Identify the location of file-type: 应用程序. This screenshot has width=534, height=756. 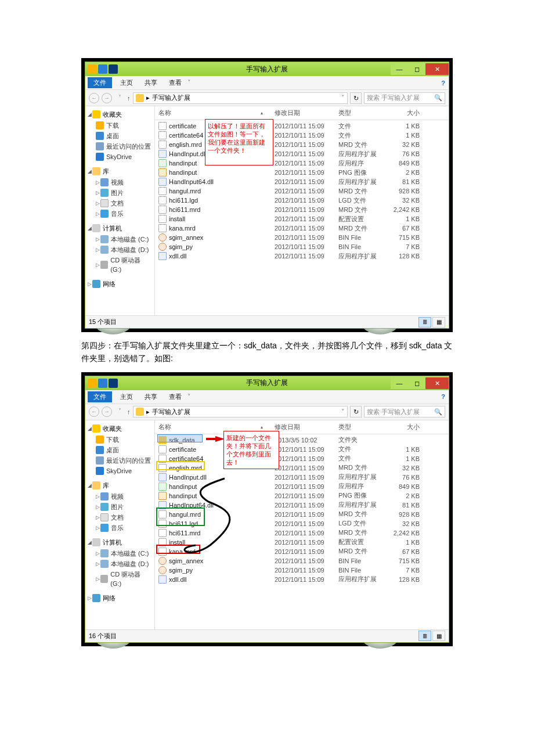
(362, 487).